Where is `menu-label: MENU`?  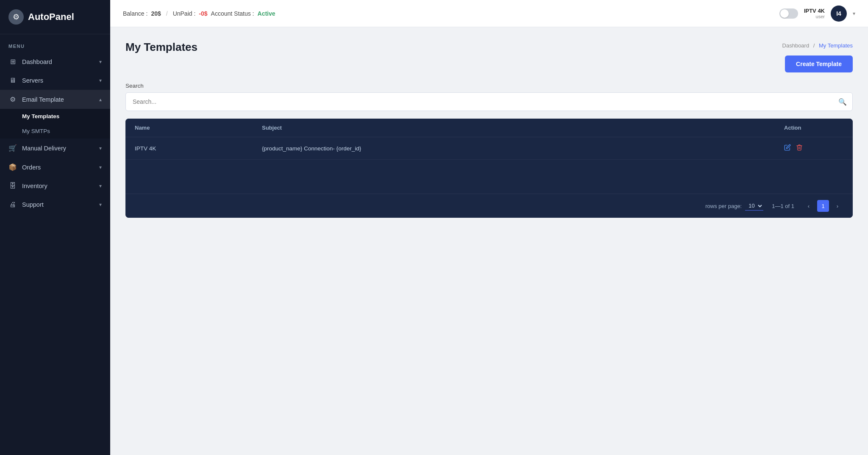
menu-label: MENU is located at coordinates (55, 43).